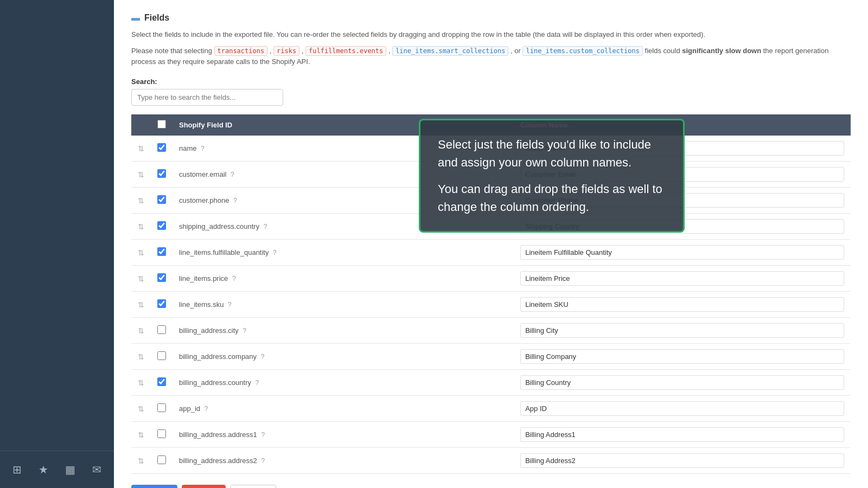  Describe the element at coordinates (136, 18) in the screenshot. I see `fields-icon: ▬` at that location.